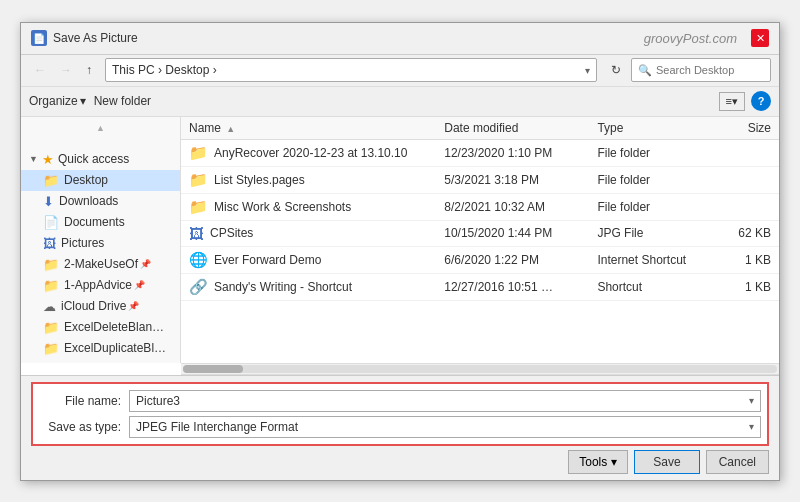  I want to click on sort-arrow-icon: ▲, so click(230, 129).